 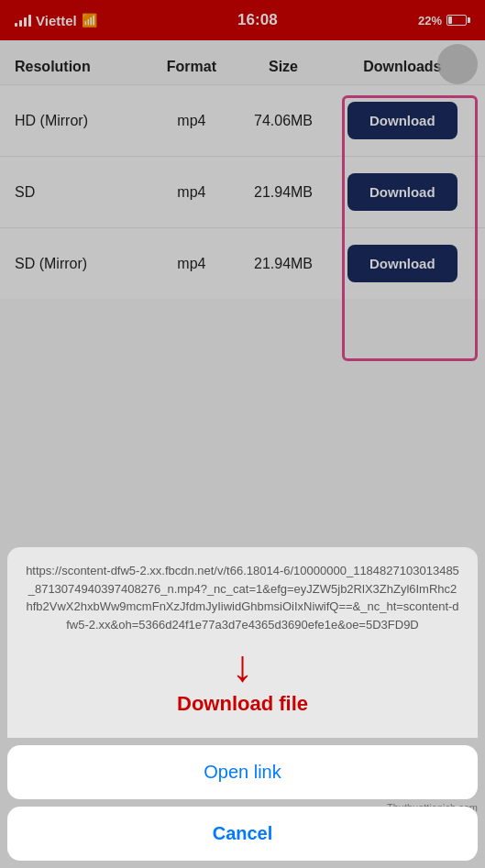 What do you see at coordinates (242, 704) in the screenshot?
I see `download-file-label: Download file` at bounding box center [242, 704].